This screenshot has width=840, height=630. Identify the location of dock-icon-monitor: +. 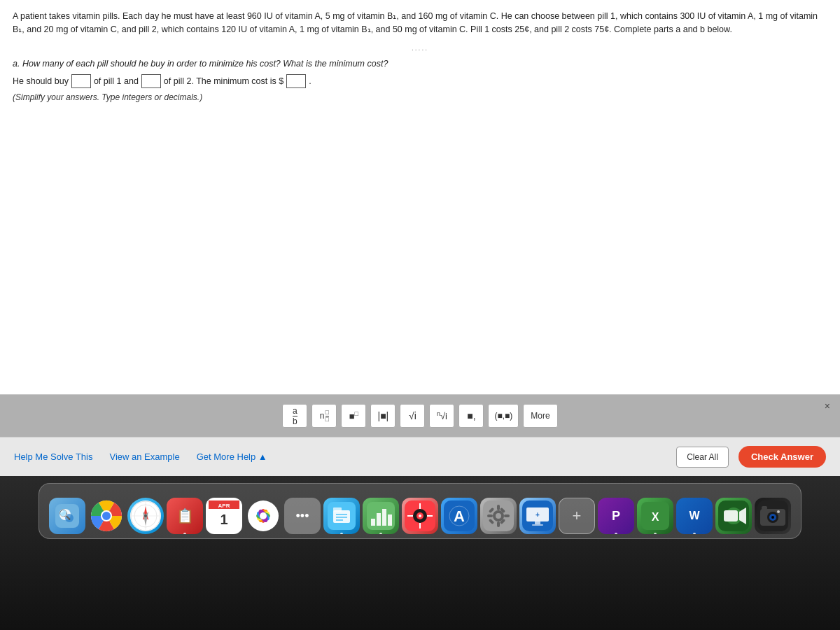
(538, 516).